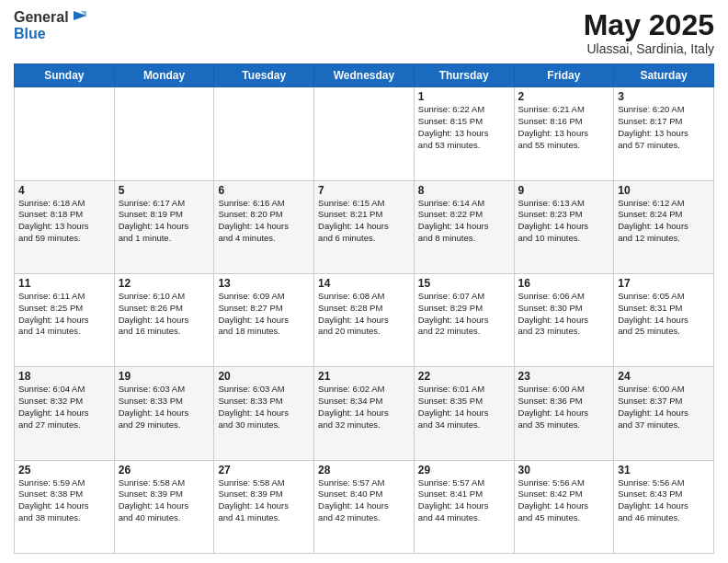  Describe the element at coordinates (264, 315) in the screenshot. I see `cell-daylight-info: Sunrise: 6:09 AM Sunset: 8:27 PM Dayligh…` at that location.